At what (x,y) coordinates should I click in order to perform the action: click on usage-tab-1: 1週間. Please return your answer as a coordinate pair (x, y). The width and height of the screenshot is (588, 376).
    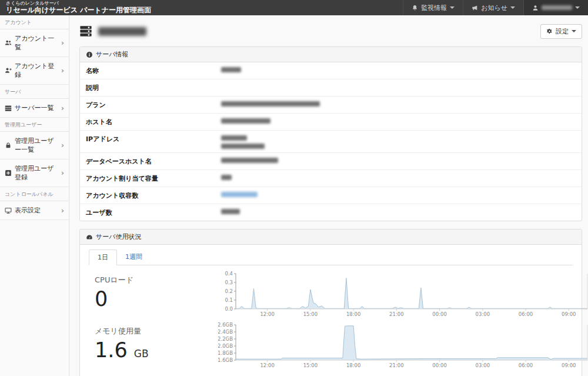
    Looking at the image, I should click on (134, 258).